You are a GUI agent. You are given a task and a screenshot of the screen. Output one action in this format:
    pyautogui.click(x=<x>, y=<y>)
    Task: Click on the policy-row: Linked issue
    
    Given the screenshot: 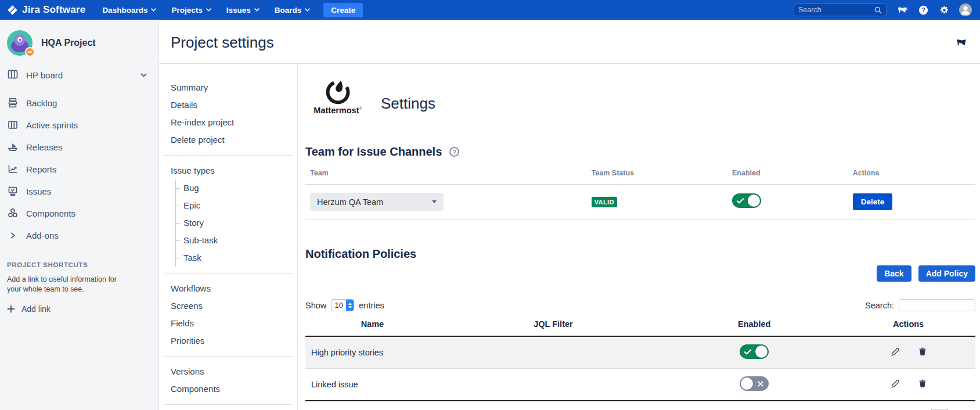 What is the action you would take?
    pyautogui.click(x=640, y=385)
    